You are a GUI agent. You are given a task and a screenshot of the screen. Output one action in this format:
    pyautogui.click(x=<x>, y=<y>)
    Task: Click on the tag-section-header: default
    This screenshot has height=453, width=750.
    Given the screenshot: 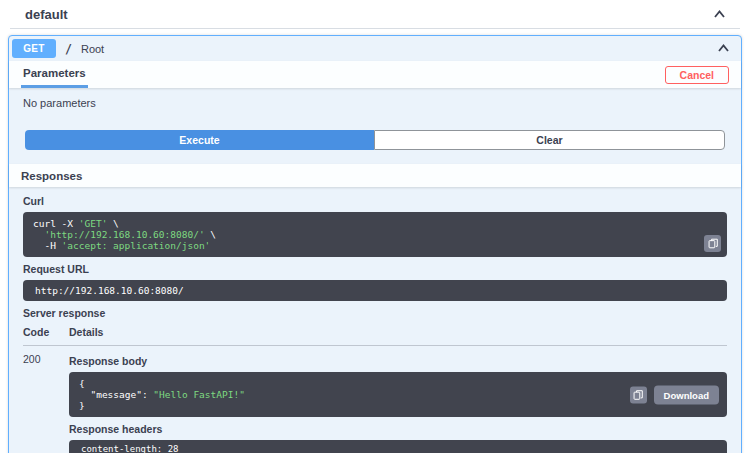 What is the action you would take?
    pyautogui.click(x=375, y=14)
    